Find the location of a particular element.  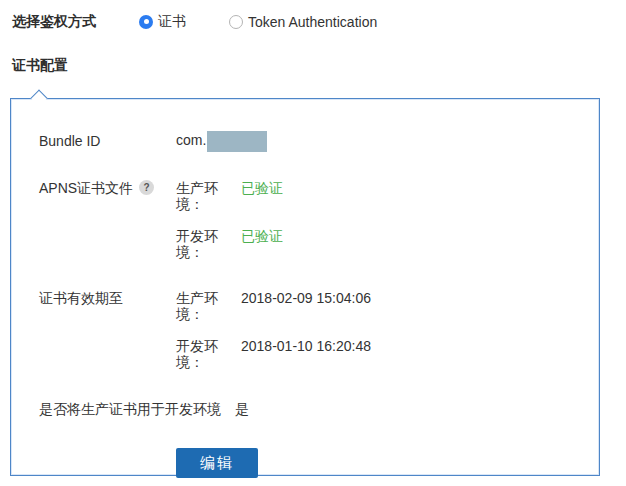

bundle-id-value: com. is located at coordinates (222, 142).